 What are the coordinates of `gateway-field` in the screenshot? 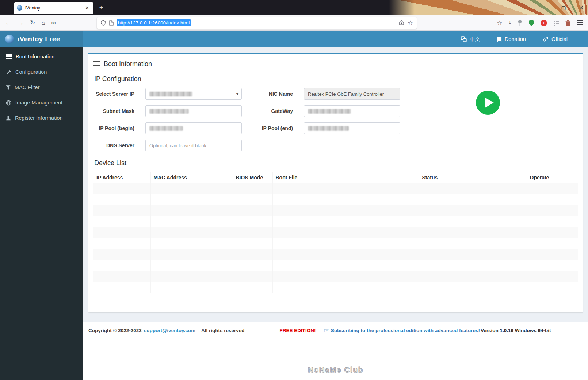 It's located at (352, 111).